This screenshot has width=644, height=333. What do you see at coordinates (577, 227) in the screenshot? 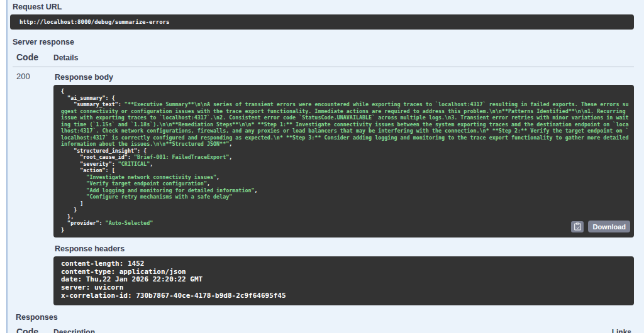
I see `copy-to-clipboard-button` at bounding box center [577, 227].